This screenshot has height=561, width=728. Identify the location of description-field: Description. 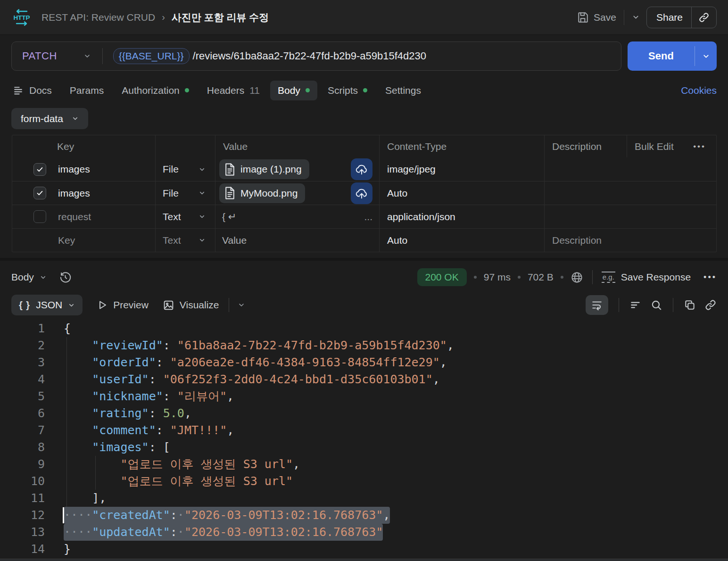
(630, 240).